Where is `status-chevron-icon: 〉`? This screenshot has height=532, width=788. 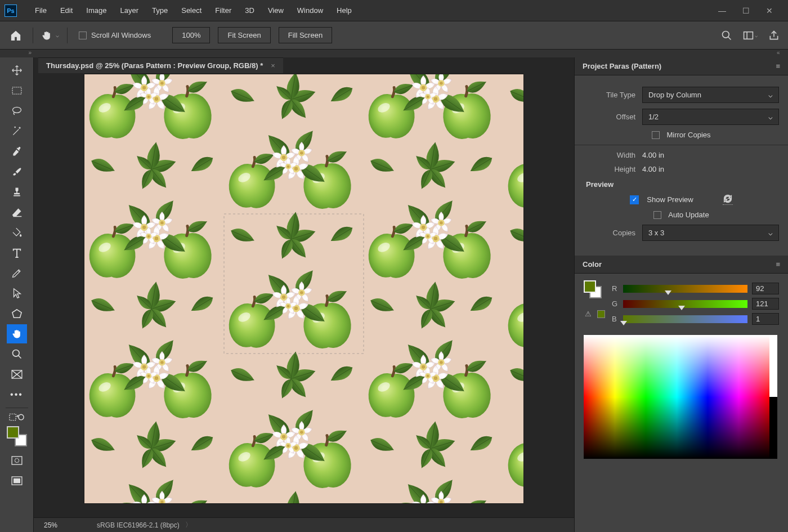 status-chevron-icon: 〉 is located at coordinates (189, 525).